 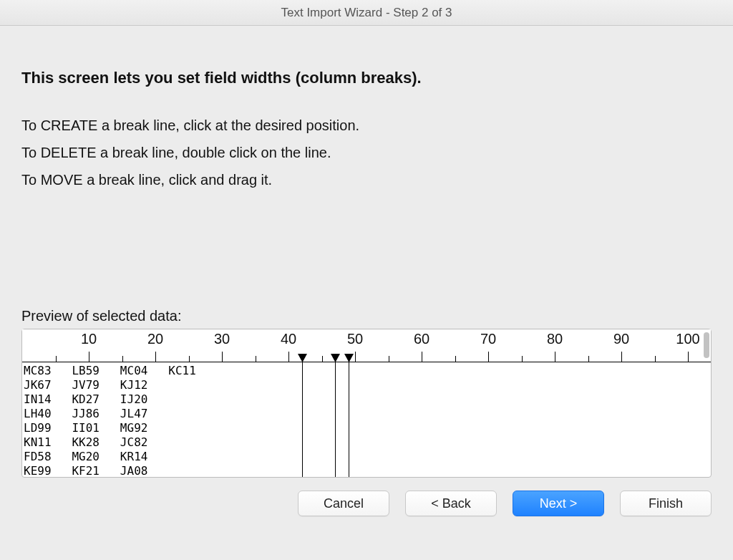 What do you see at coordinates (422, 339) in the screenshot?
I see `ruler-number: 60` at bounding box center [422, 339].